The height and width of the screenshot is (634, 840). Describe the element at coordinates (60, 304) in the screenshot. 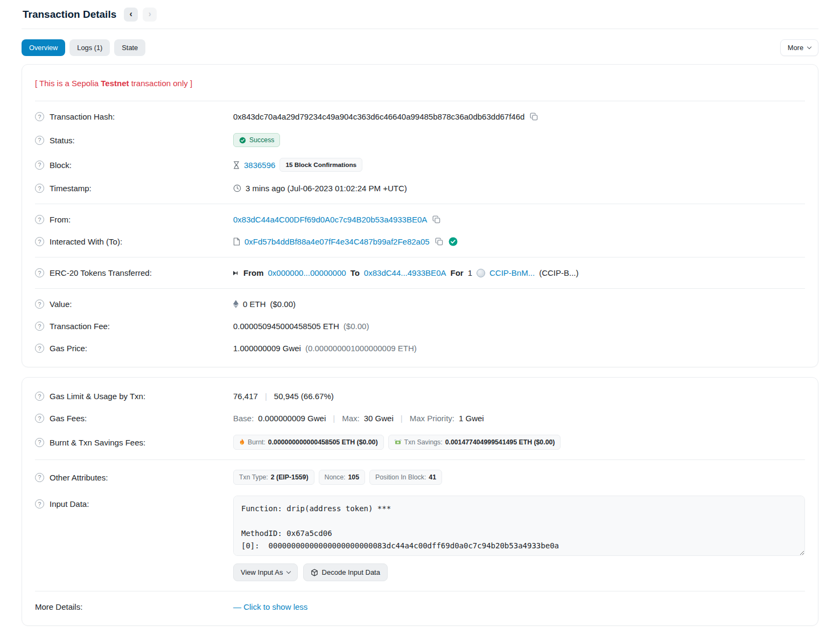

I see `value-label: Value:` at that location.